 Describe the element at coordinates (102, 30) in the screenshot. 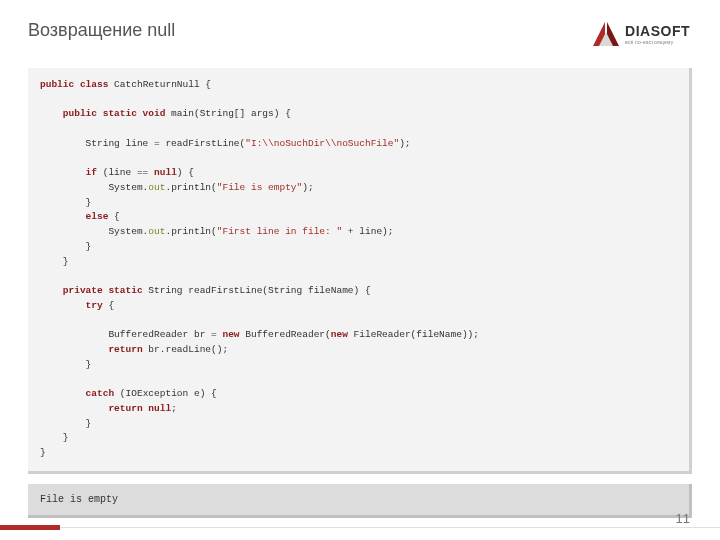

I see `slide-title: Возвращение null` at that location.